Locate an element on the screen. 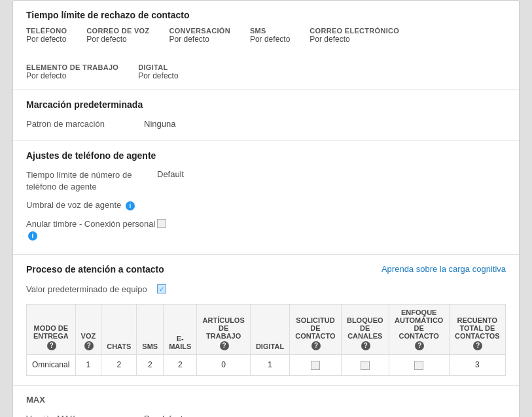 Image resolution: width=532 pixels, height=417 pixels. td-recuento: 3 is located at coordinates (477, 365).